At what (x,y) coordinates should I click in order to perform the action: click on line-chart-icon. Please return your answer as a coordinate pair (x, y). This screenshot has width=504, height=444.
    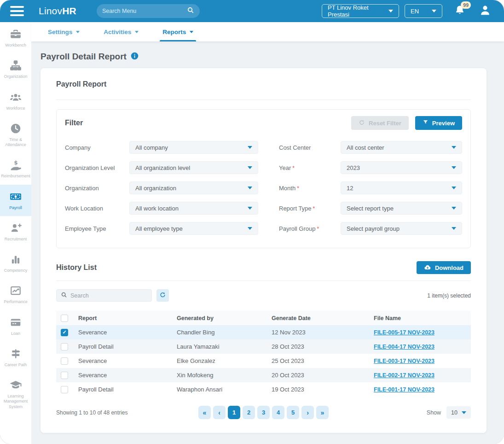
    Looking at the image, I should click on (16, 291).